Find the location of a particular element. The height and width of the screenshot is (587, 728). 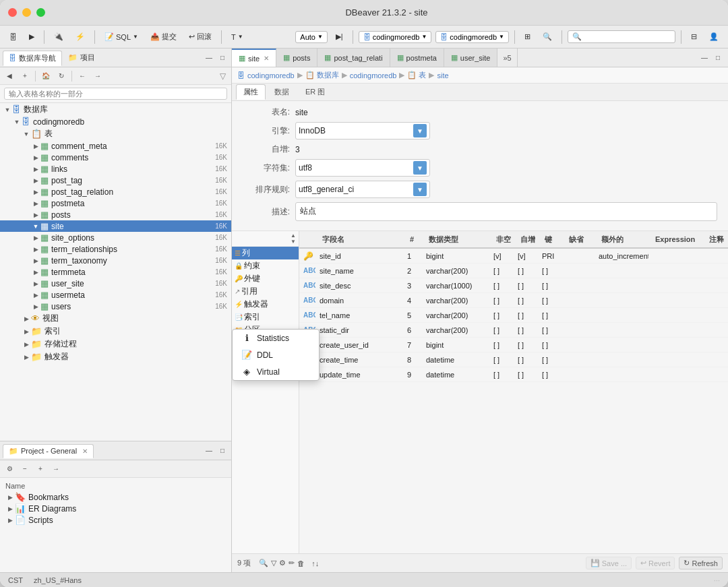

site-tab-close: ✕ is located at coordinates (266, 58).